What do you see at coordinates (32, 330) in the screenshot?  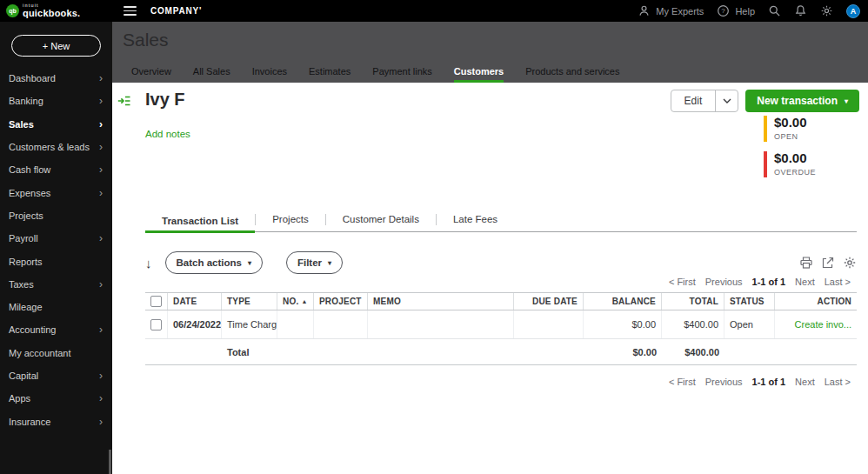 I see `sidebar-item-label: Accounting` at bounding box center [32, 330].